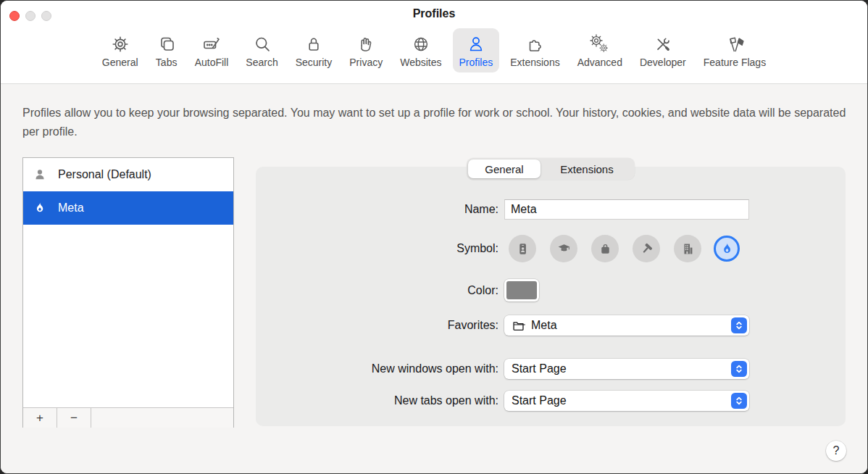 Image resolution: width=868 pixels, height=474 pixels. I want to click on autofill-icon, so click(212, 44).